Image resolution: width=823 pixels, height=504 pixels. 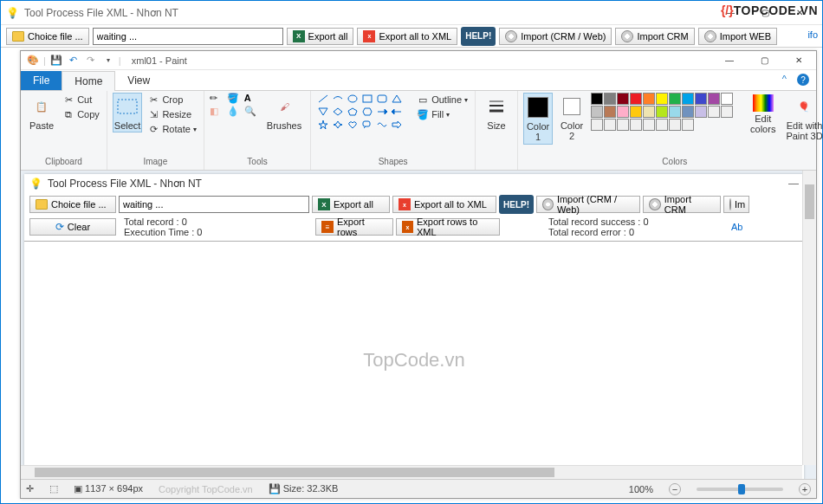 What do you see at coordinates (214, 204) in the screenshot?
I see `inner-file-input` at bounding box center [214, 204].